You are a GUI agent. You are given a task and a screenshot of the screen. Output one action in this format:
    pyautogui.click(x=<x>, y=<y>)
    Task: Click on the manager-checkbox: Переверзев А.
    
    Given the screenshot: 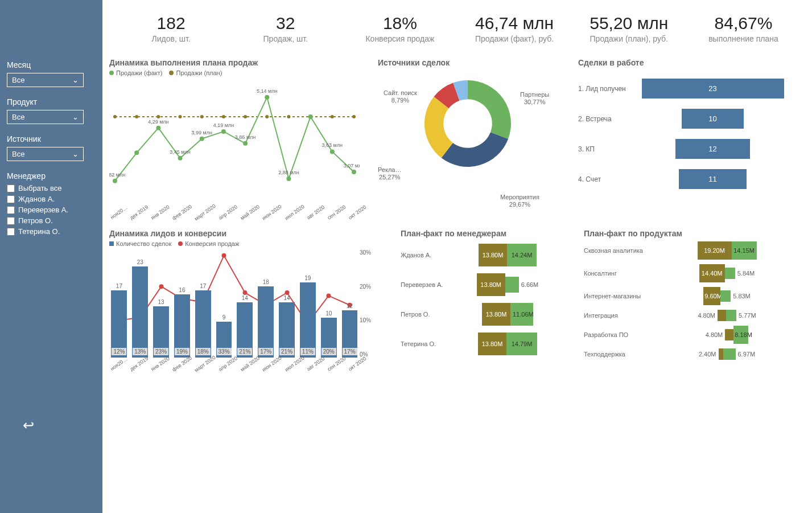 What is the action you would take?
    pyautogui.click(x=51, y=210)
    